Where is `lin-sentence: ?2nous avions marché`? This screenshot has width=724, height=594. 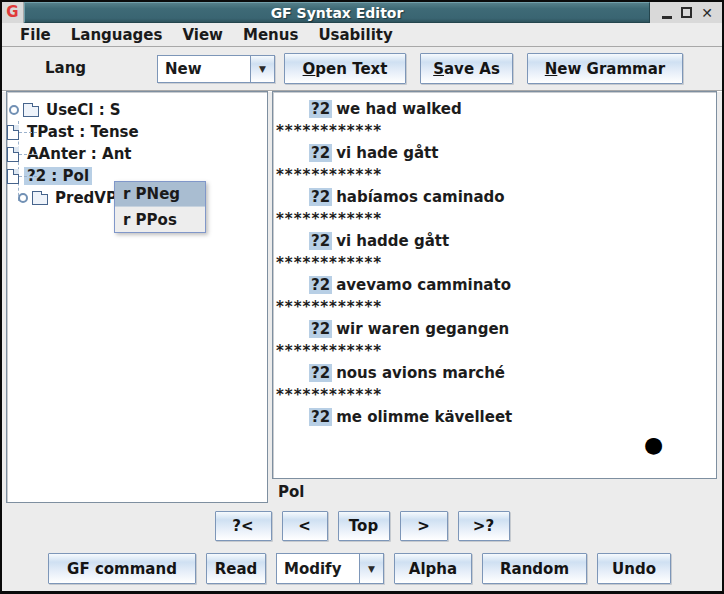
lin-sentence: ?2nous avions marché is located at coordinates (494, 373).